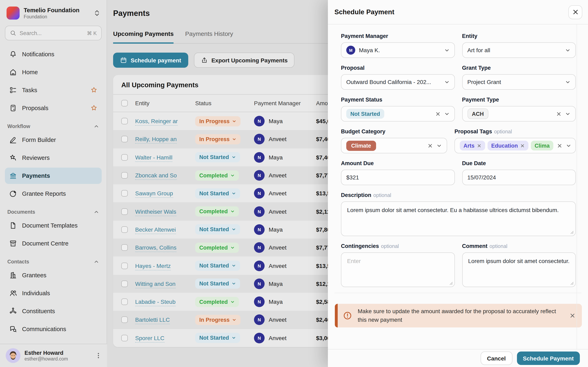 The image size is (588, 367). What do you see at coordinates (153, 320) in the screenshot?
I see `entity-link: Bartoletti LLC` at bounding box center [153, 320].